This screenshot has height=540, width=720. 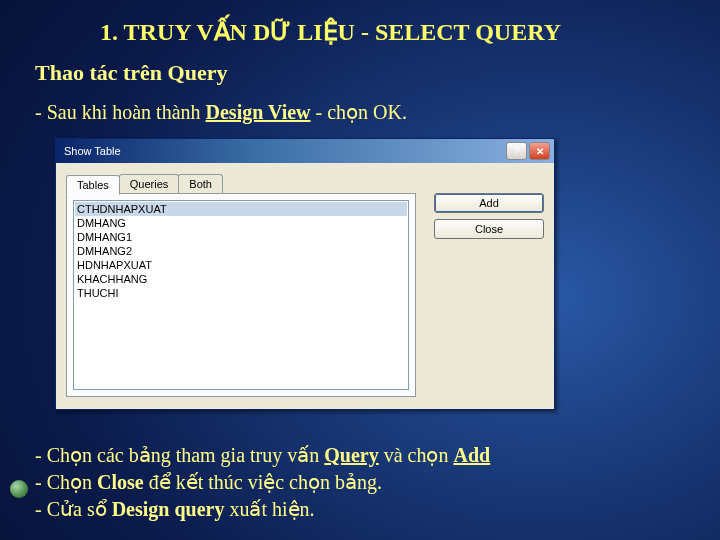 What do you see at coordinates (262, 482) in the screenshot?
I see `line: - Chọn Close để kết thúc việc chọn bảng.` at bounding box center [262, 482].